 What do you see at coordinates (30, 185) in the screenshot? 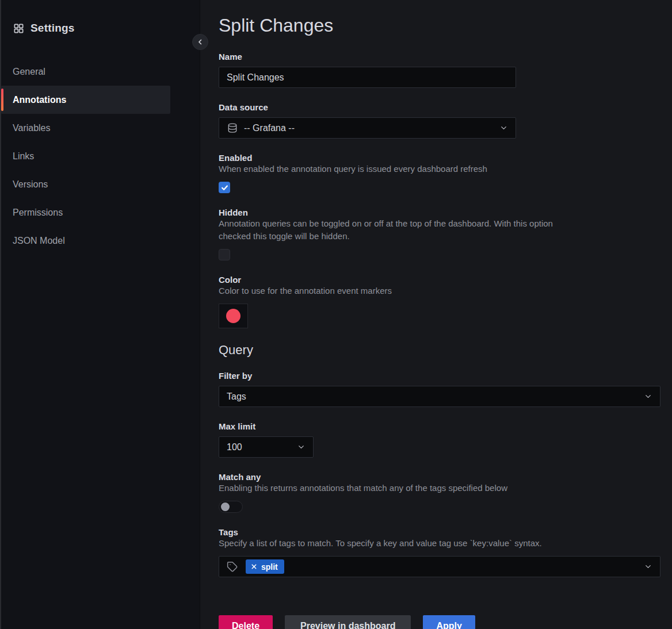
I see `sidebar-item-label: Versions` at bounding box center [30, 185].